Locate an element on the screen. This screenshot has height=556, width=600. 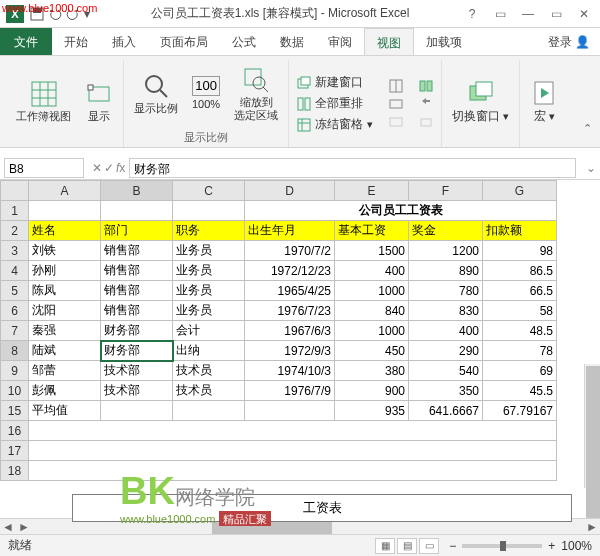
tab-review: 审阅 is located at coordinates (340, 42).